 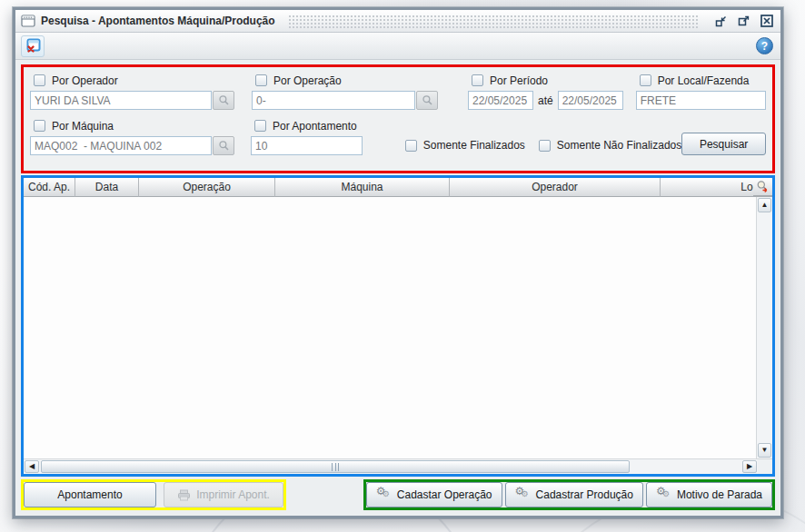 What do you see at coordinates (569, 495) in the screenshot?
I see `register-actions-group: ⚙⚙ Cadastar Operação ⚙⚙ Cadastrar Produç…` at bounding box center [569, 495].